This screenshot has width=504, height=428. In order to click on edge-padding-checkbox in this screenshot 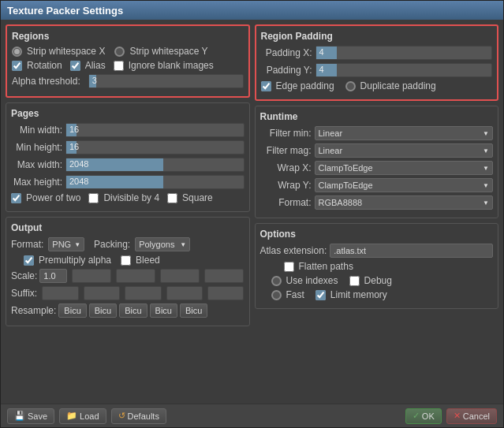, I will do `click(267, 87)`.